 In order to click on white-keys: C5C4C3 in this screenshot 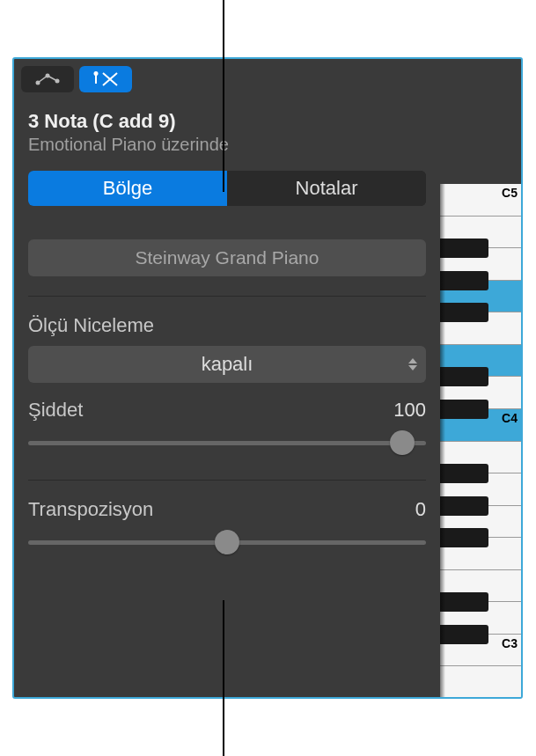, I will do `click(481, 442)`.